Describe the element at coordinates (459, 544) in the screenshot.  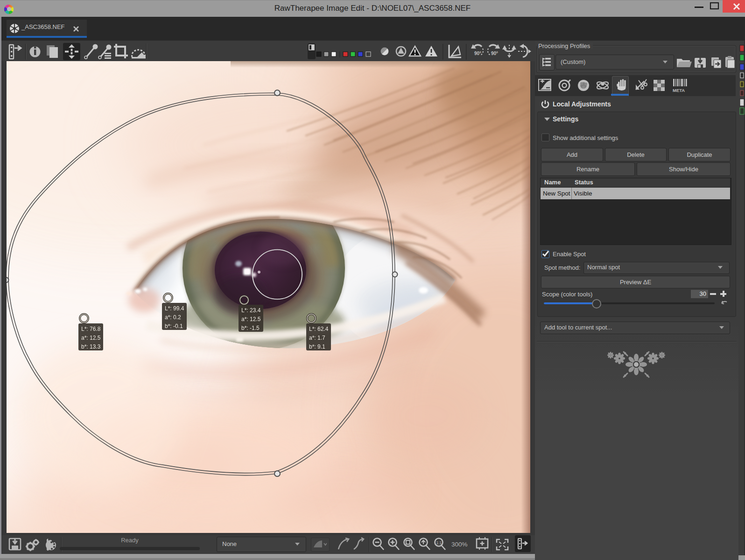
I see `svg-text: 300%` at that location.